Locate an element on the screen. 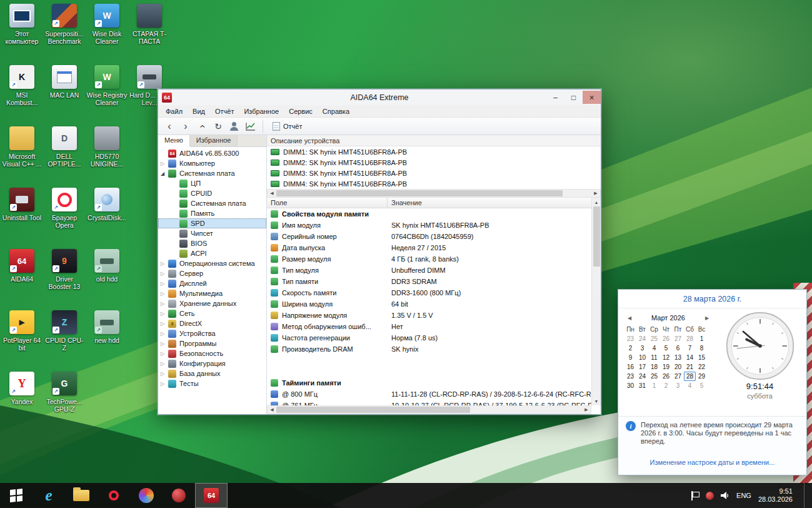  scroll-down-arrow: ▼ is located at coordinates (596, 401).